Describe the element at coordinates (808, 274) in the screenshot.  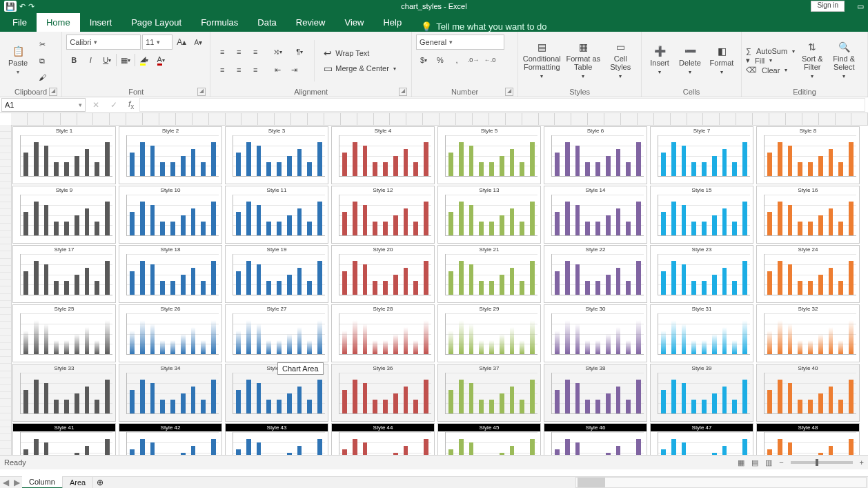
I see `chart-style-preview-24: Style 24` at that location.